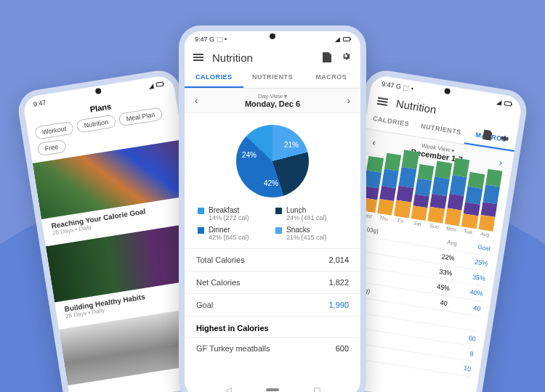 Image resolution: width=545 pixels, height=392 pixels. I want to click on legend-name: Dinner, so click(229, 229).